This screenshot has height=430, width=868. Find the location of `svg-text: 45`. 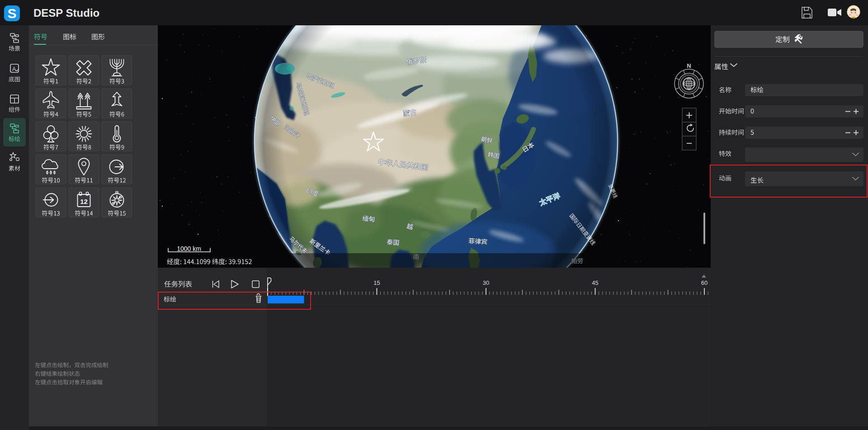

svg-text: 45 is located at coordinates (595, 283).